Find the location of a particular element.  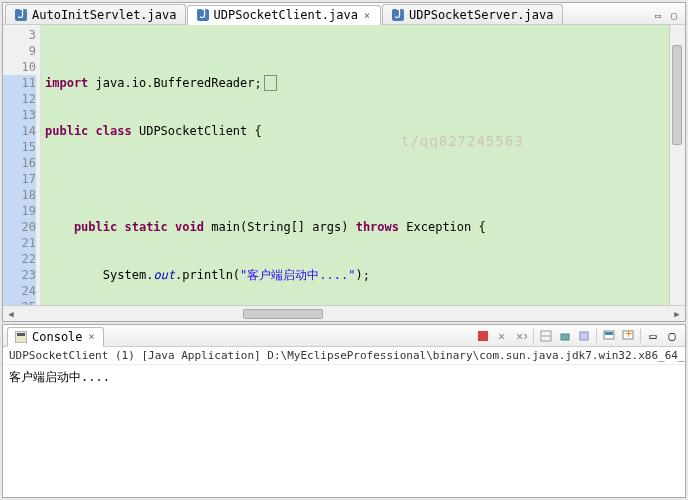

line-number: 11 is located at coordinates (20, 83).